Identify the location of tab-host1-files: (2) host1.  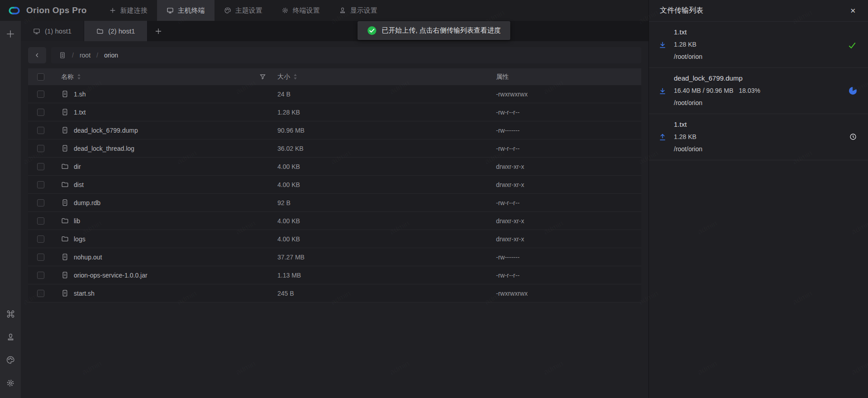
(116, 31).